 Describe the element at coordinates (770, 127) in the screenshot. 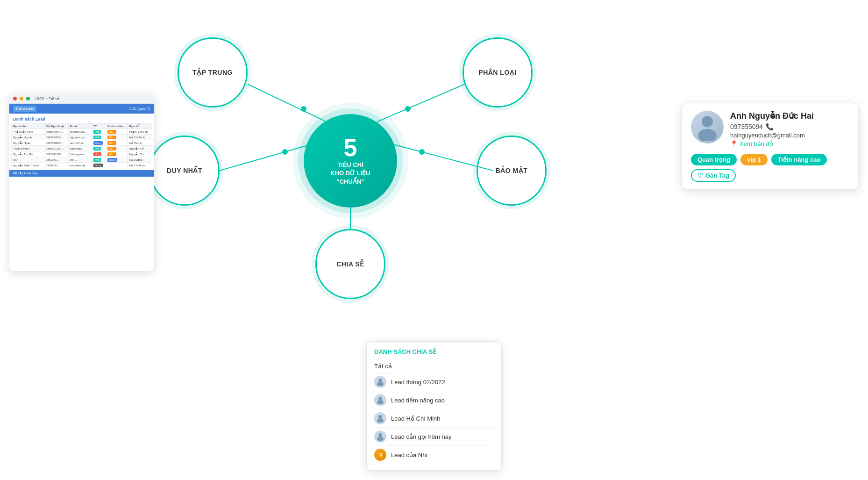

I see `phone-icon: 📞` at that location.